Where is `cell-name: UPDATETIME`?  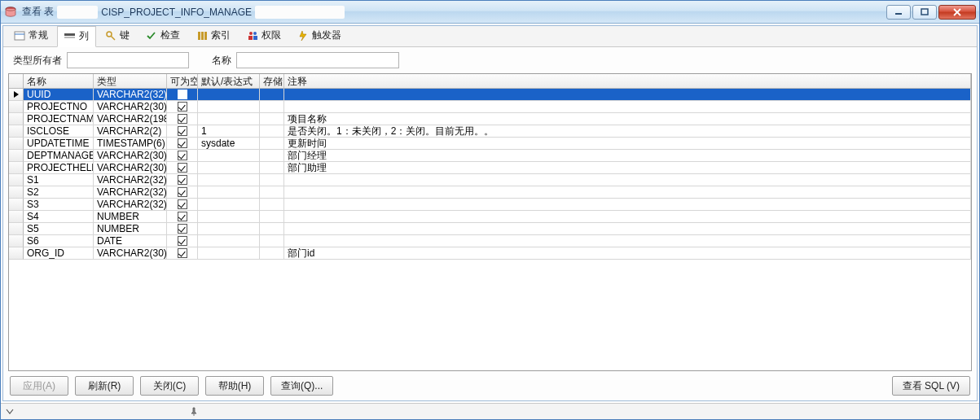
cell-name: UPDATETIME is located at coordinates (59, 143).